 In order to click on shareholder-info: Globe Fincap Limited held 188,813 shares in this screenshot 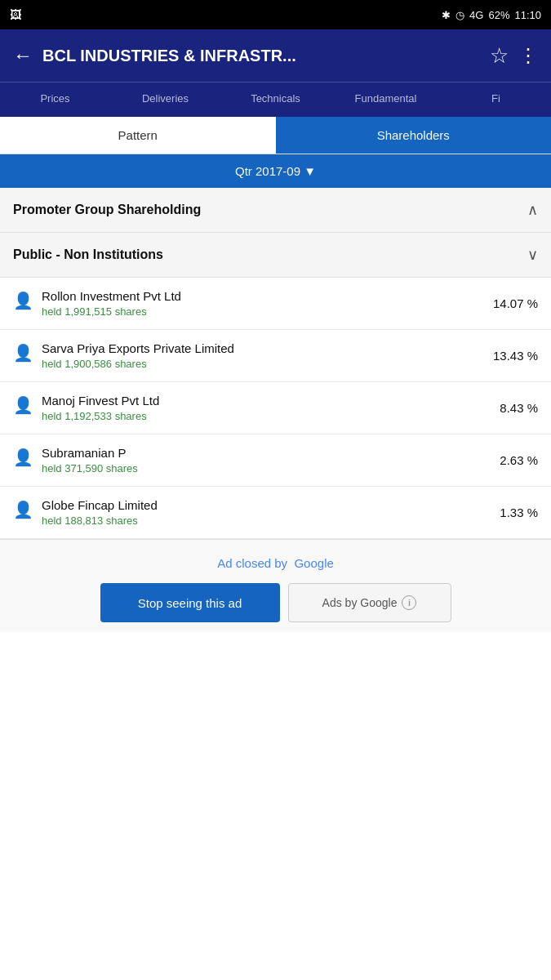, I will do `click(266, 513)`.